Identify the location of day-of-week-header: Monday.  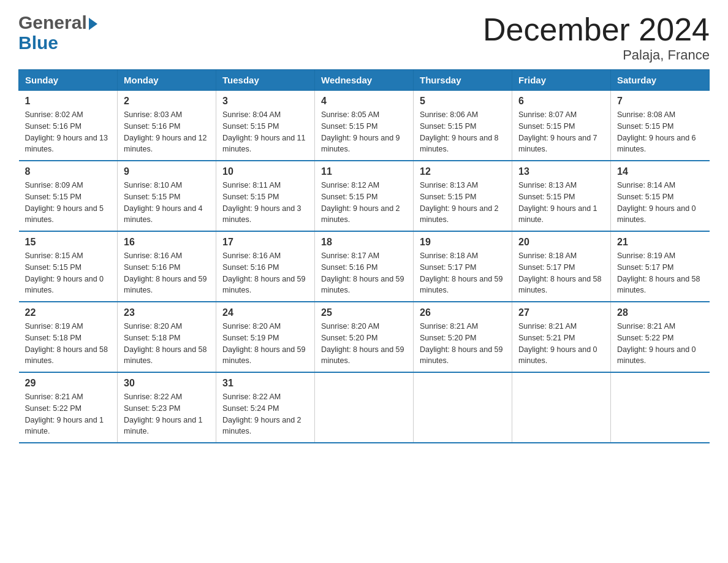
(167, 80).